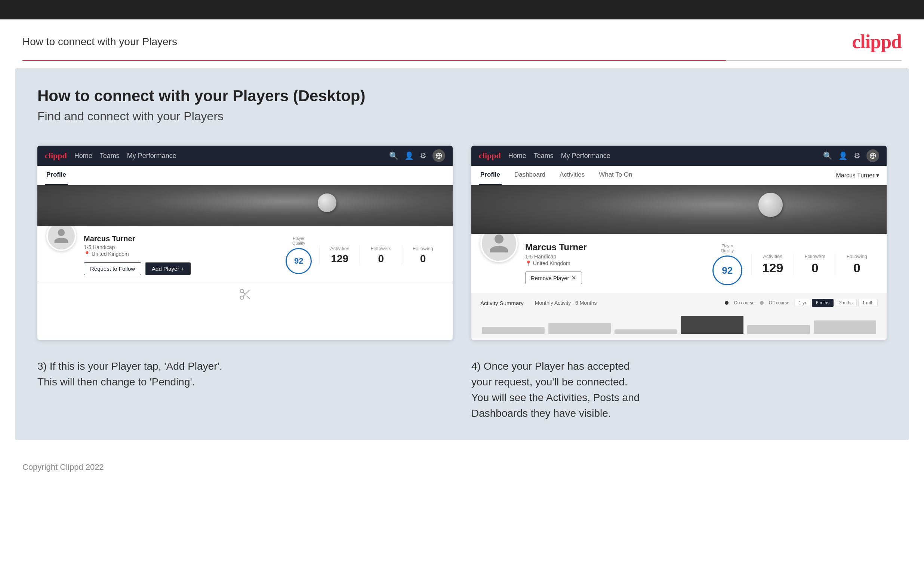  Describe the element at coordinates (245, 156) in the screenshot. I see `left-nav: clippd Home Teams My Performance 🔍 👤 ⚙` at that location.